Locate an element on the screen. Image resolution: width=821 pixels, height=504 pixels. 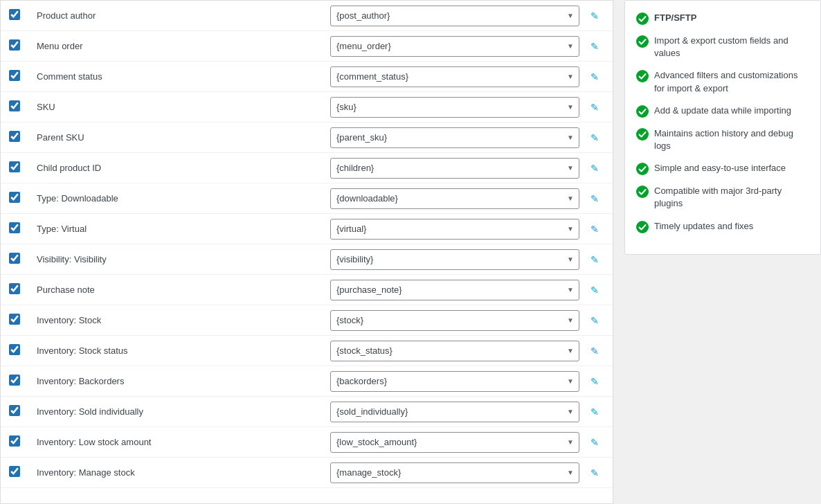
checkbox-cell-child-product-id is located at coordinates (20, 168).